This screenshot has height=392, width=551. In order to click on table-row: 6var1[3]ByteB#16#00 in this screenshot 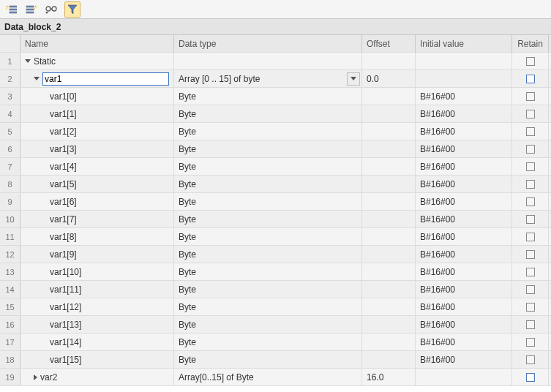, I will do `click(275, 149)`.